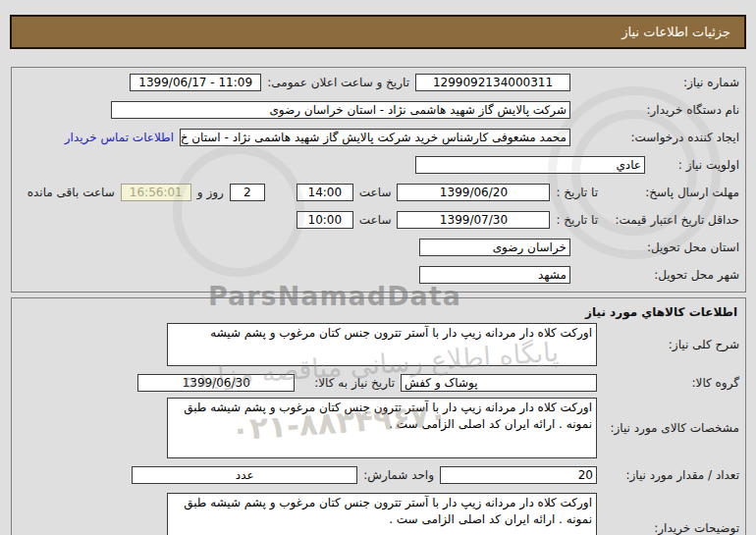 This screenshot has height=535, width=756. What do you see at coordinates (655, 247) in the screenshot?
I see `delivery-province-label: استان محل تحویل:` at bounding box center [655, 247].